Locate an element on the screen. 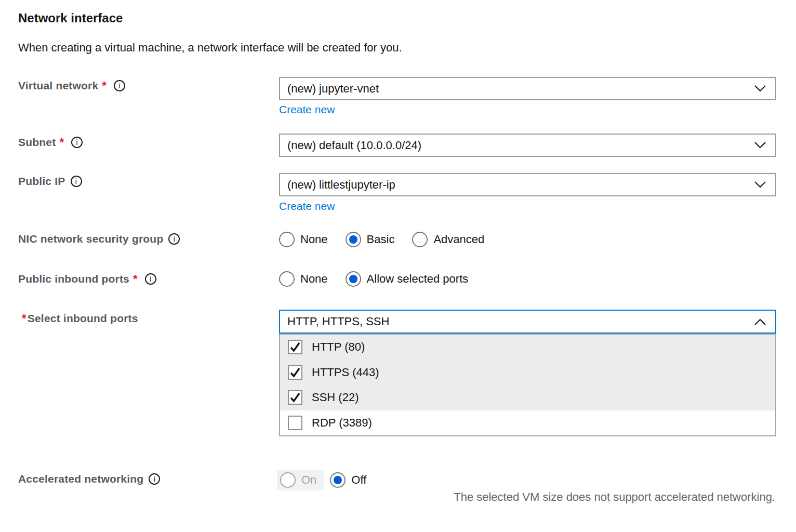  nic-nsg-radio-group: None Basic Advanced is located at coordinates (381, 240).